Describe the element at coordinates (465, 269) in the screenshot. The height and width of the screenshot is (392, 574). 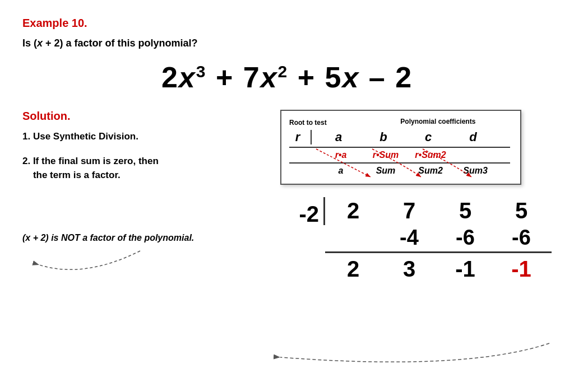
I see `synth-r3-c3: -1` at that location.